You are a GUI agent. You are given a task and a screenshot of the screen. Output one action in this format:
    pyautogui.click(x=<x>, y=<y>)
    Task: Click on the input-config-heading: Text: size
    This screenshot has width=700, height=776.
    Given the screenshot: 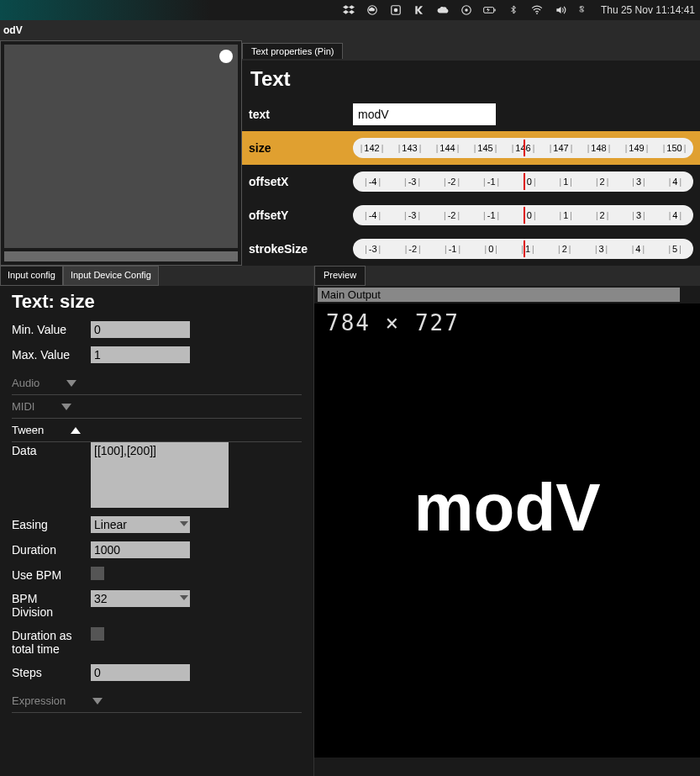 What is the action you would take?
    pyautogui.click(x=156, y=302)
    